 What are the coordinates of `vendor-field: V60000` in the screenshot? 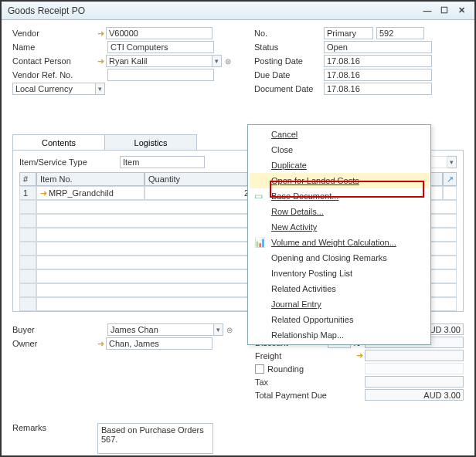 It's located at (159, 33).